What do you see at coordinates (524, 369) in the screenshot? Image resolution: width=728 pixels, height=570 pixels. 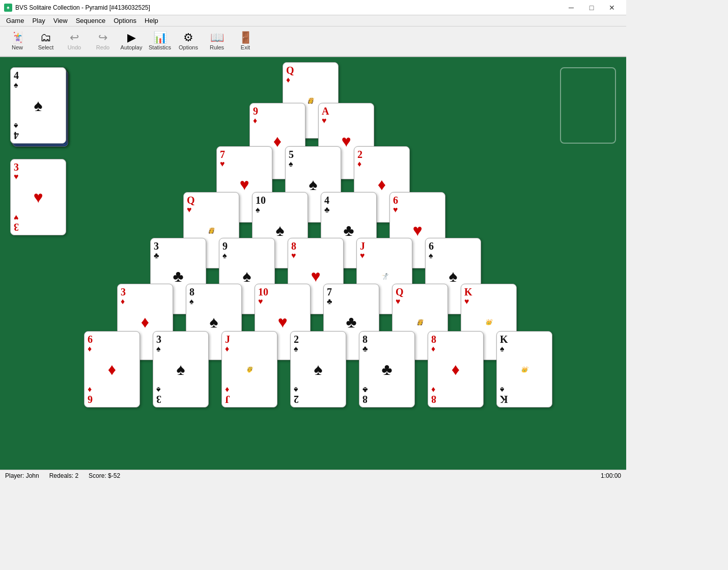 I see `pyramid-card-r7c7: K♠ 👑 K♠` at bounding box center [524, 369].